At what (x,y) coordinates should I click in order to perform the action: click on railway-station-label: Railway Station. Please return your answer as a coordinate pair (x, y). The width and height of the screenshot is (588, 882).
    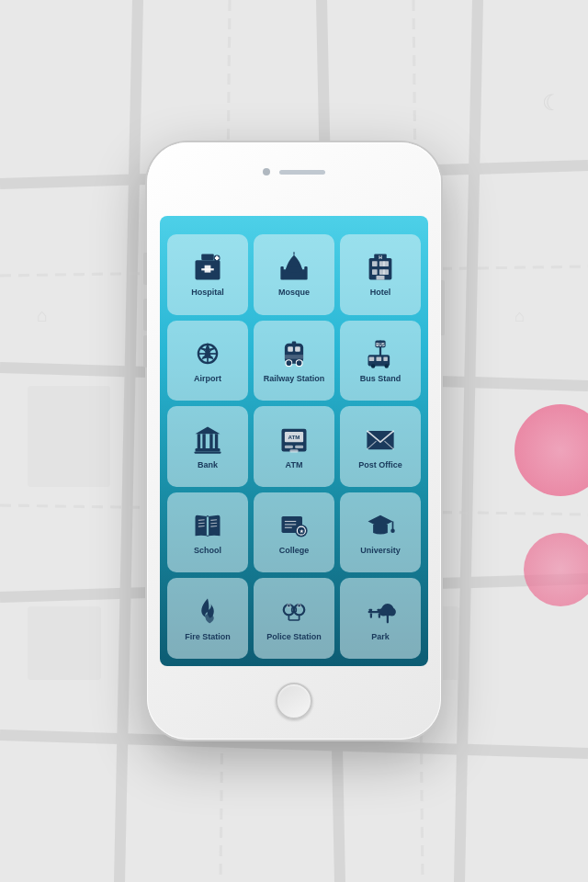
    Looking at the image, I should click on (294, 379).